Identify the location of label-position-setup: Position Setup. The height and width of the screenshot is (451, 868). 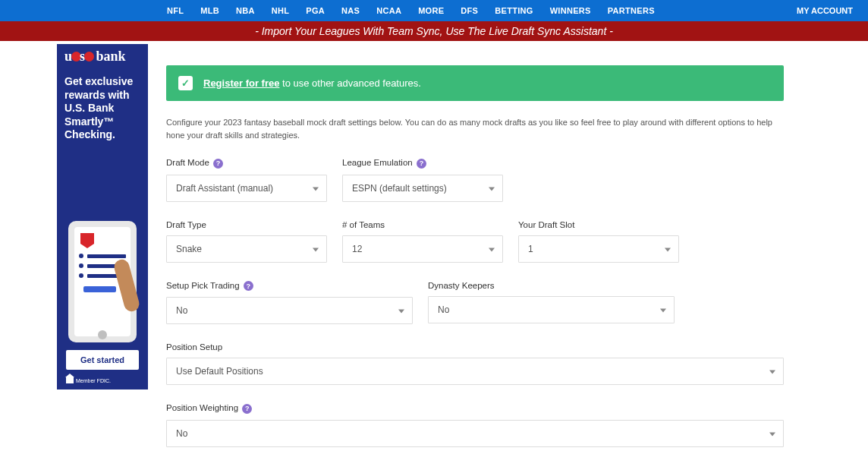
(475, 347).